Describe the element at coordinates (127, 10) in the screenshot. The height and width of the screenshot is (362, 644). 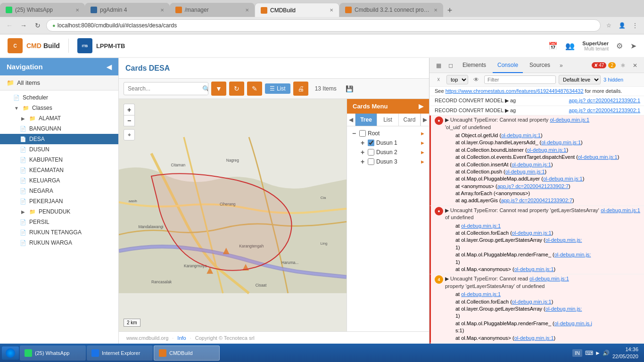
I see `tab-pgadmin: pgAdmin 4 ✕` at that location.